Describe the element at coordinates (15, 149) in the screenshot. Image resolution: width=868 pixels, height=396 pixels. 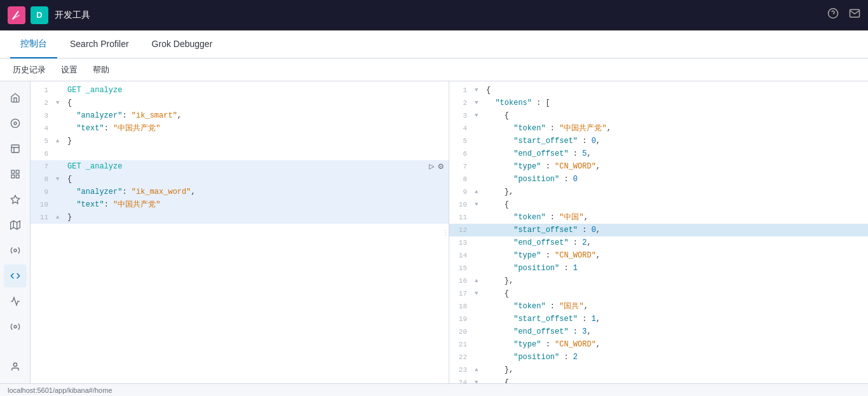
I see `sidebar-icon-visualize` at that location.